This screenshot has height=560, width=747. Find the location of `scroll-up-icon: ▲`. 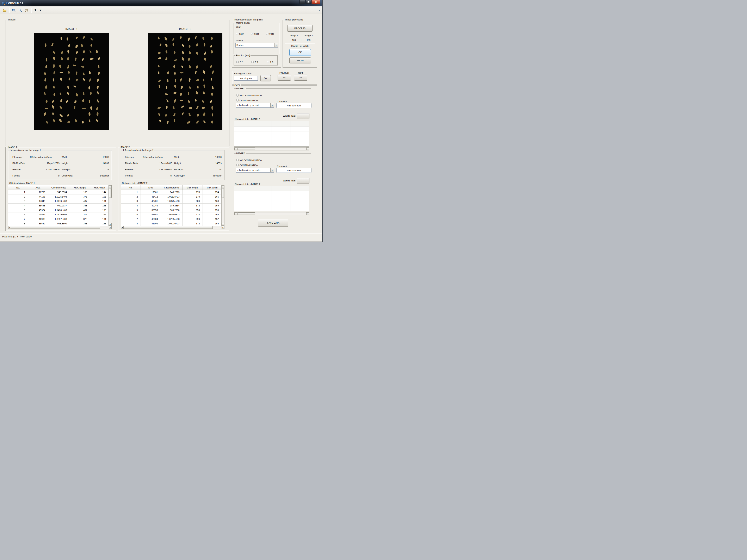

scroll-up-icon: ▲ is located at coordinates (110, 187).